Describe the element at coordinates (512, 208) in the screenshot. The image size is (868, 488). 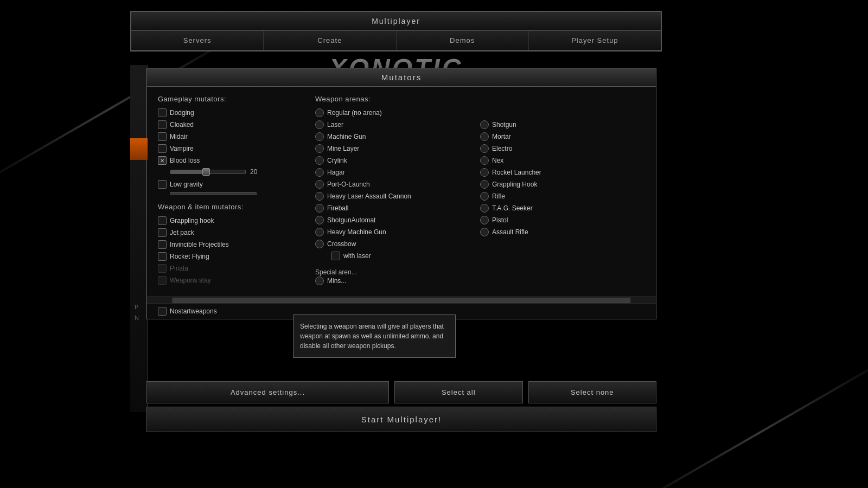
I see `label-tag-seeker: T.A.G. Seeker` at that location.